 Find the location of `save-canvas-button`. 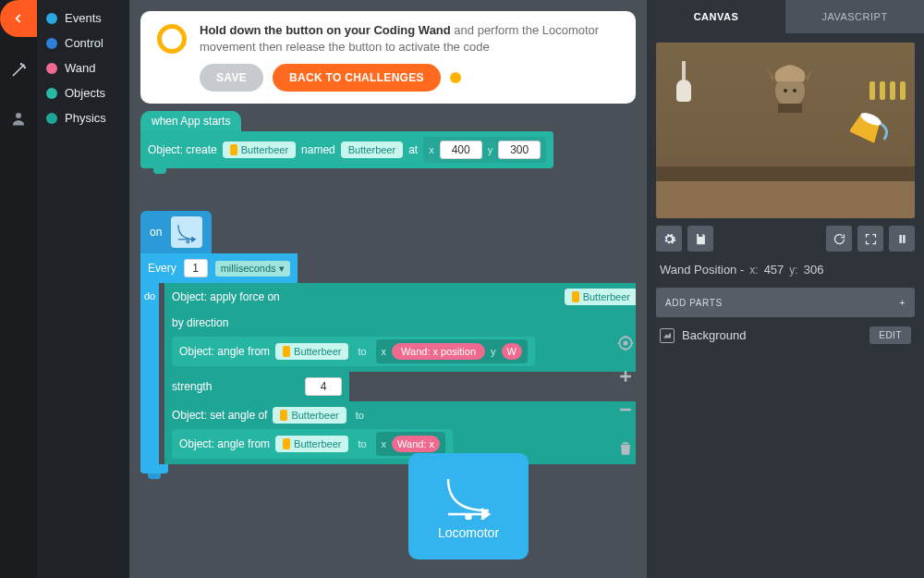

save-canvas-button is located at coordinates (700, 239).